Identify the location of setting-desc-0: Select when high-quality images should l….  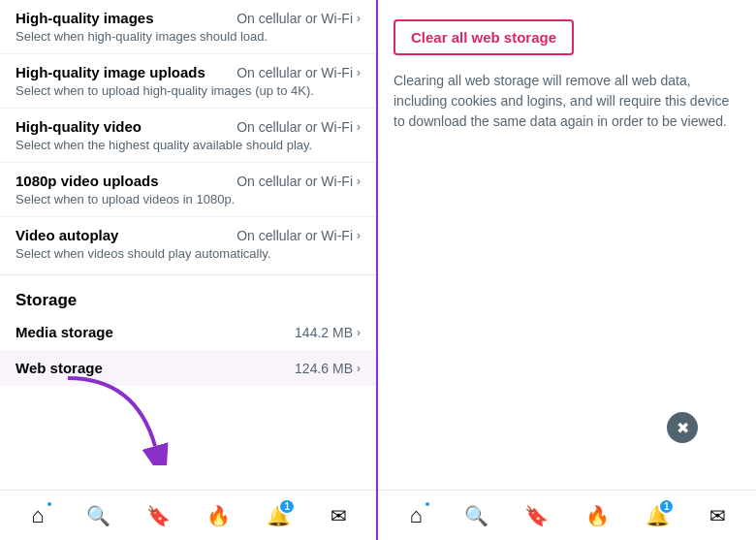
(188, 37).